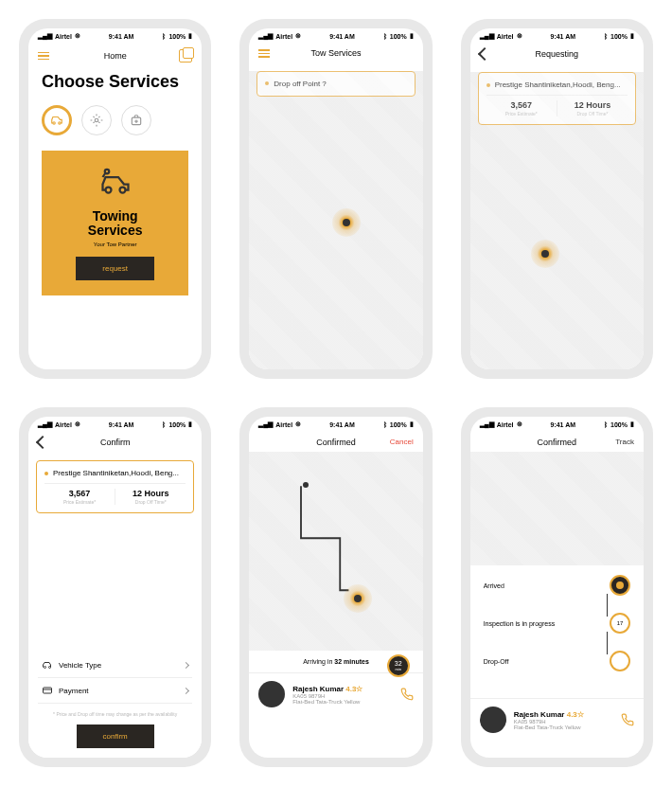  I want to click on copy-icon, so click(186, 56).